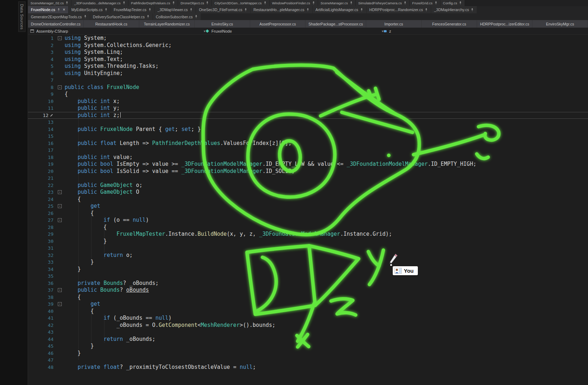 The width and height of the screenshot is (588, 385). What do you see at coordinates (294, 3) in the screenshot?
I see `tab-windowpositionfinder-cs: WindowPositionFinder.cs` at bounding box center [294, 3].